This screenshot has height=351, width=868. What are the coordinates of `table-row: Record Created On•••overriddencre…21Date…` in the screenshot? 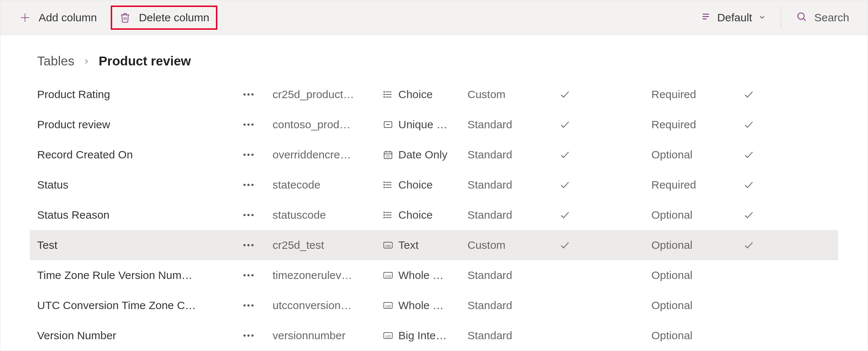 It's located at (434, 155).